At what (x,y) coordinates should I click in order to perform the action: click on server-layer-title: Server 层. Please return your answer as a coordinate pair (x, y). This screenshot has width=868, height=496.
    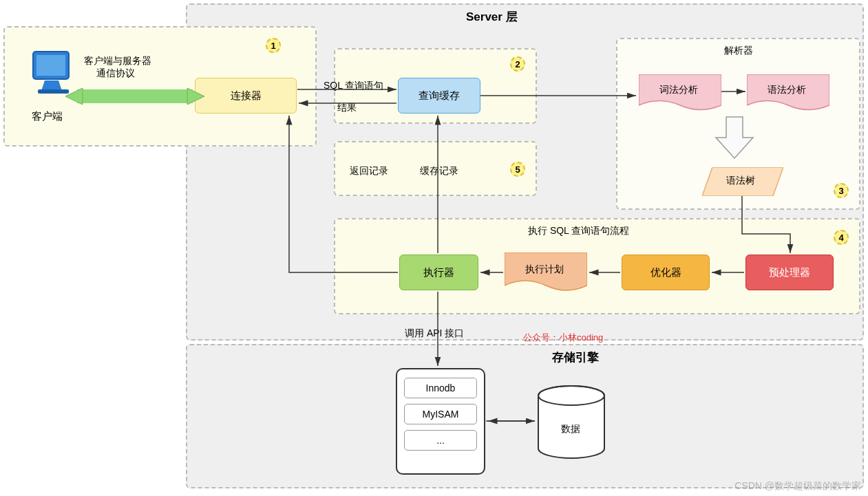
    Looking at the image, I should click on (491, 17).